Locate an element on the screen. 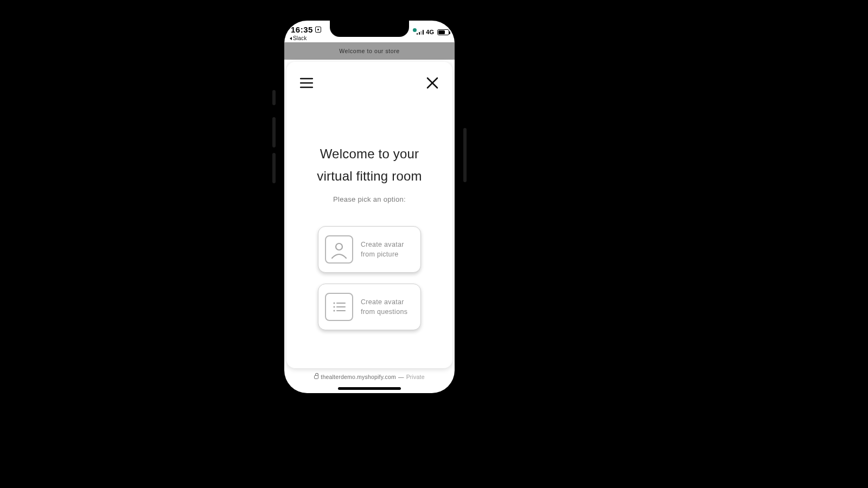 The image size is (868, 488). list-questionnaire-icon is located at coordinates (339, 307).